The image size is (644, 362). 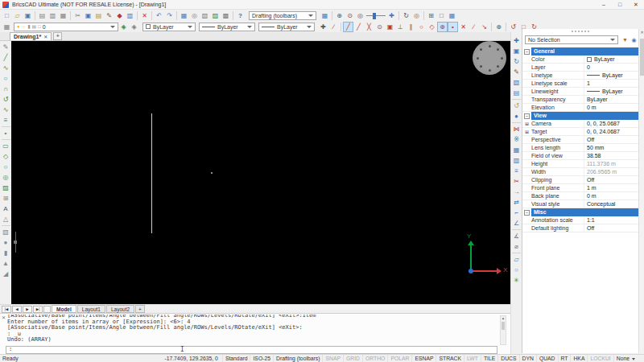 I want to click on command-scrollbar: ▲, so click(x=503, y=330).